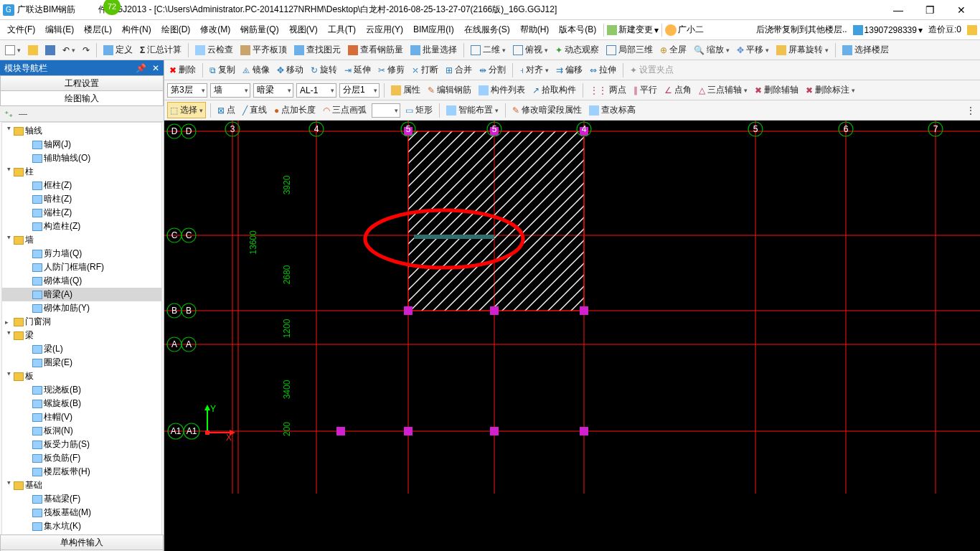 The width and height of the screenshot is (980, 551). What do you see at coordinates (570, 70) in the screenshot?
I see `offset-button: ⇉偏移` at bounding box center [570, 70].